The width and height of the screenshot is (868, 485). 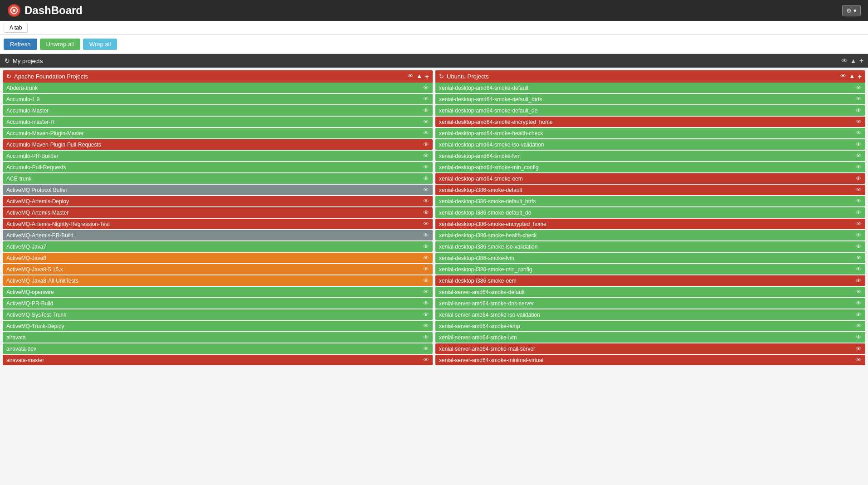 I want to click on list-item: xenial-desktop-i386-smoke-min_config👁, so click(x=650, y=269).